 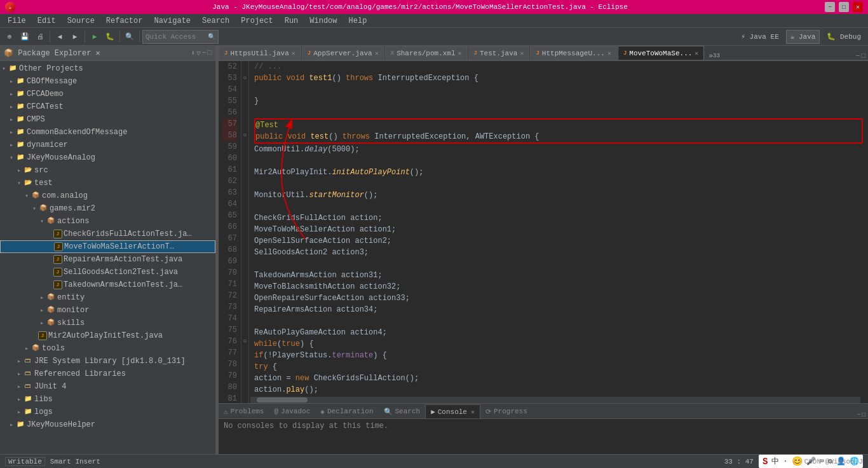 I want to click on arrow-skills: ▸, so click(x=42, y=323).